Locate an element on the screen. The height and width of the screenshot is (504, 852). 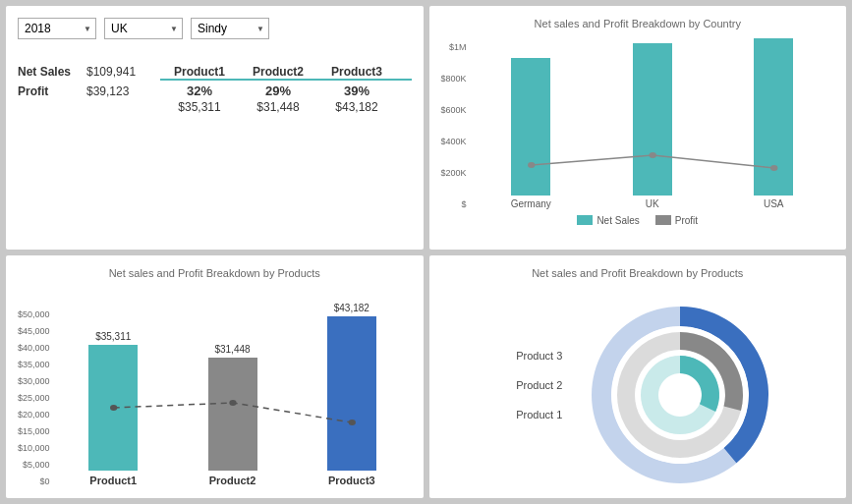
country-bars-area: Germany UK USA is located at coordinates (653, 126).